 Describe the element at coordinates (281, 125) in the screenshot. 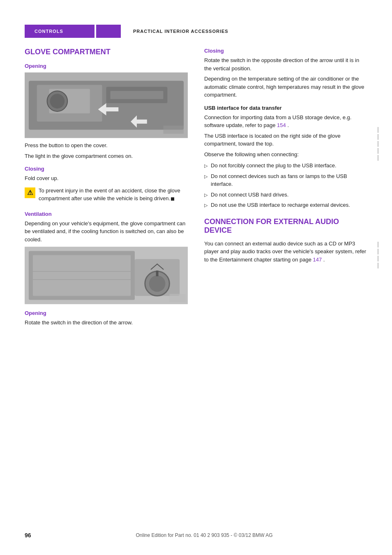

I see `usb-page-ref: 154` at that location.